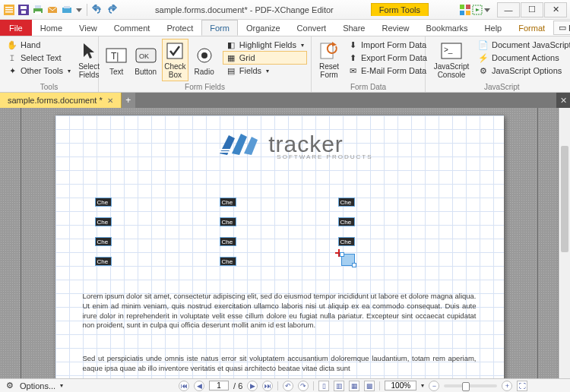  Describe the element at coordinates (264, 45) in the screenshot. I see `highlight-fields: ◧Highlight Fields▾` at that location.